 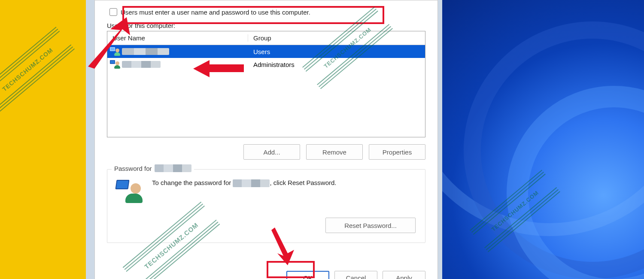 I want to click on group-title-prefix: Password for, so click(x=133, y=168).